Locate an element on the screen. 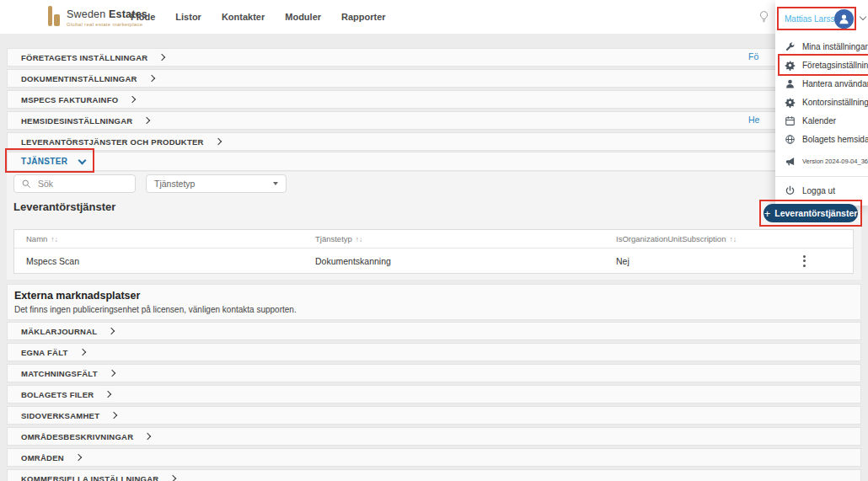 This screenshot has height=481, width=868. chevron-down-icon is located at coordinates (863, 17).